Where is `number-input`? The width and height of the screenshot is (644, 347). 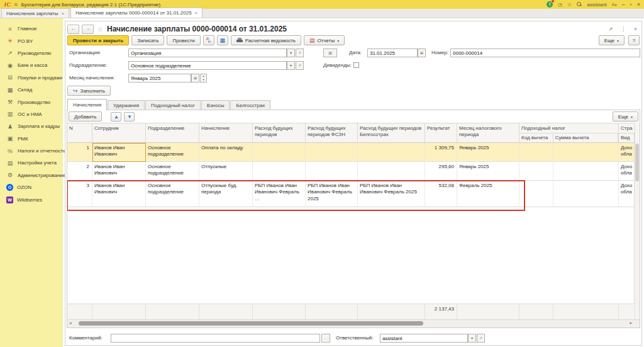
number-input is located at coordinates (545, 53).